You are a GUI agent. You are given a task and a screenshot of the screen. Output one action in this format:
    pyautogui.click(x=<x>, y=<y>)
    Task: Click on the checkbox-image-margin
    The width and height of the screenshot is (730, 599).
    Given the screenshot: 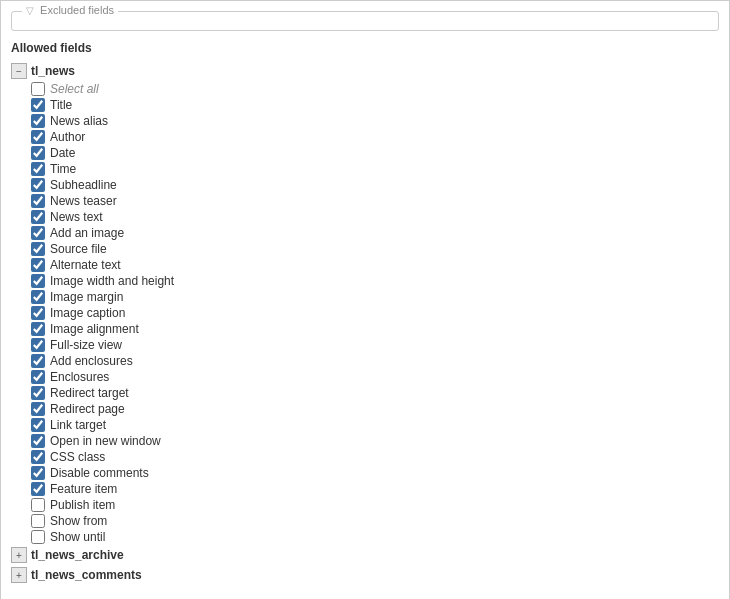 What is the action you would take?
    pyautogui.click(x=38, y=297)
    